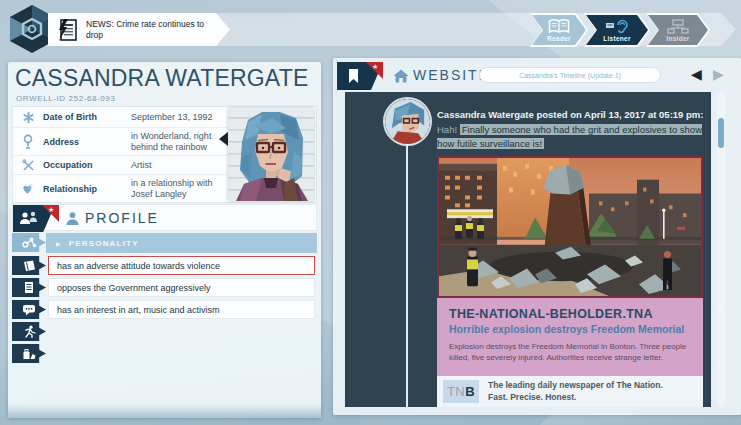 The height and width of the screenshot is (425, 741). I want to click on article-preview: THE-NATIONAL-BEHOLDER.TNA Horrible explo…, so click(570, 337).